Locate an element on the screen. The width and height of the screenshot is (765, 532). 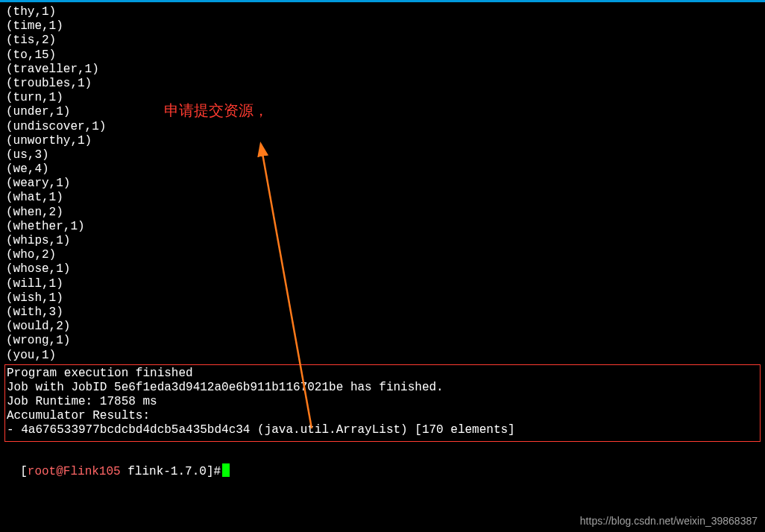
output-line: (whether,1) is located at coordinates (382, 227).